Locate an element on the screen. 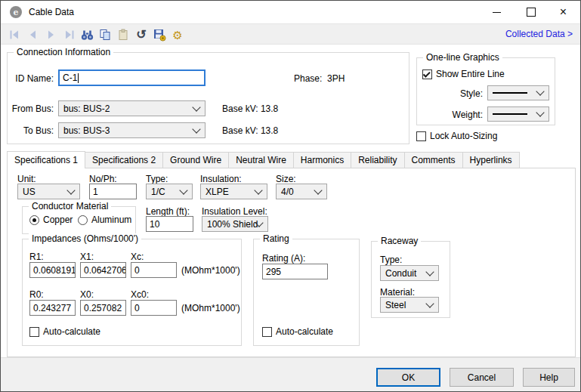  save-defaults-icon is located at coordinates (159, 35).